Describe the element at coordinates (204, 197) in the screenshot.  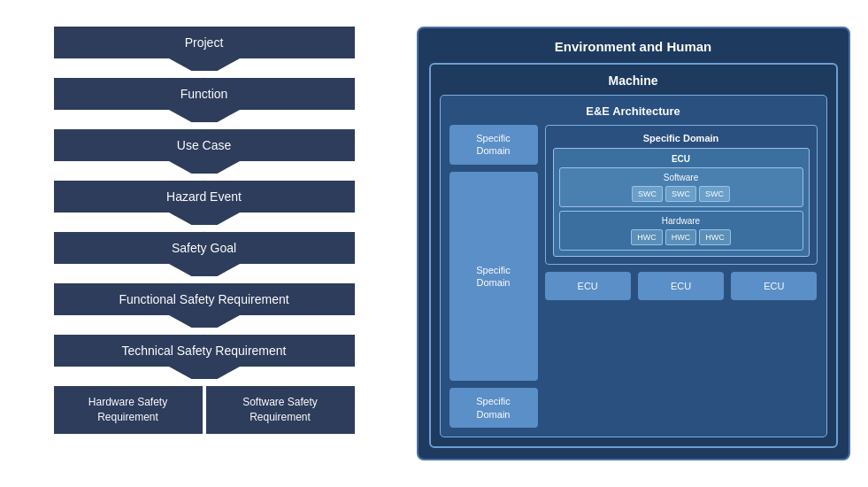
I see `flow-hazard-event: Hazard Event` at that location.